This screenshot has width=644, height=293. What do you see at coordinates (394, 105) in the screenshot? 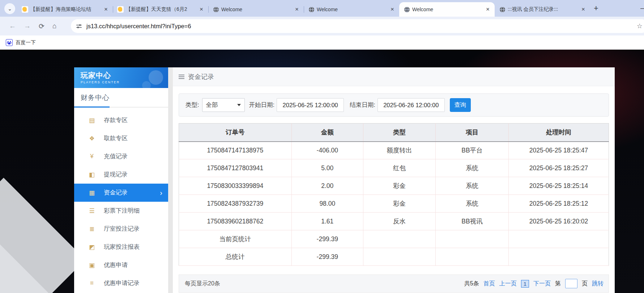
I see `filter-bar: 类型: 全部 开始日期: 结束日期: 查询` at bounding box center [394, 105].